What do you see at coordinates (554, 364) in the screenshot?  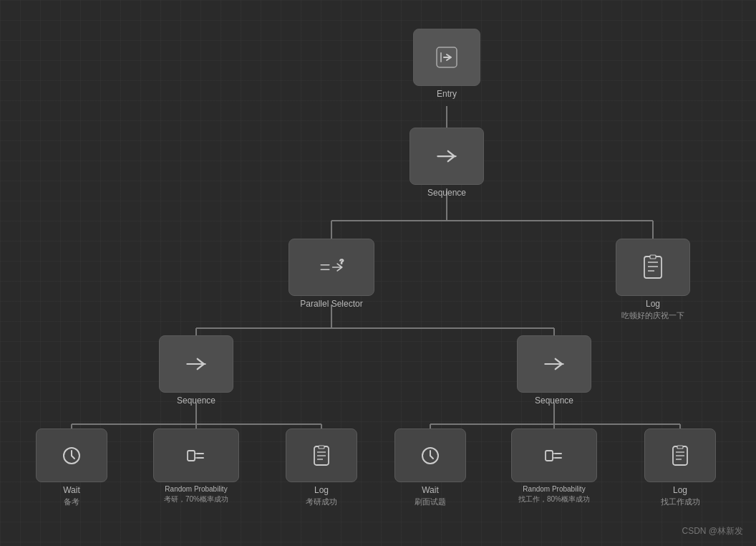 I see `sequence-right-icon` at bounding box center [554, 364].